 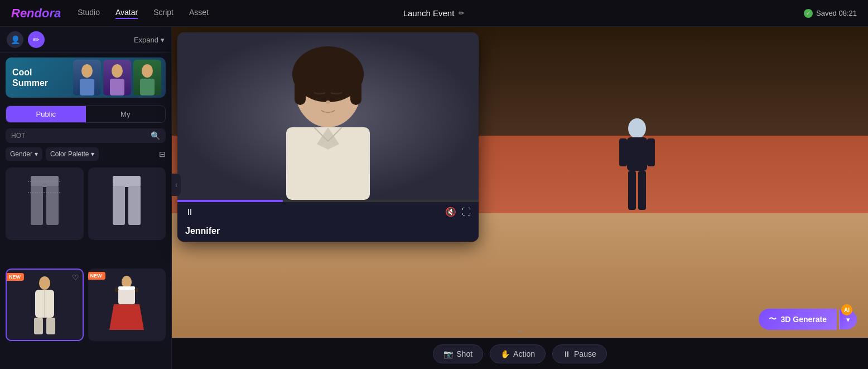 I want to click on action-icon: ✋, so click(x=505, y=354).